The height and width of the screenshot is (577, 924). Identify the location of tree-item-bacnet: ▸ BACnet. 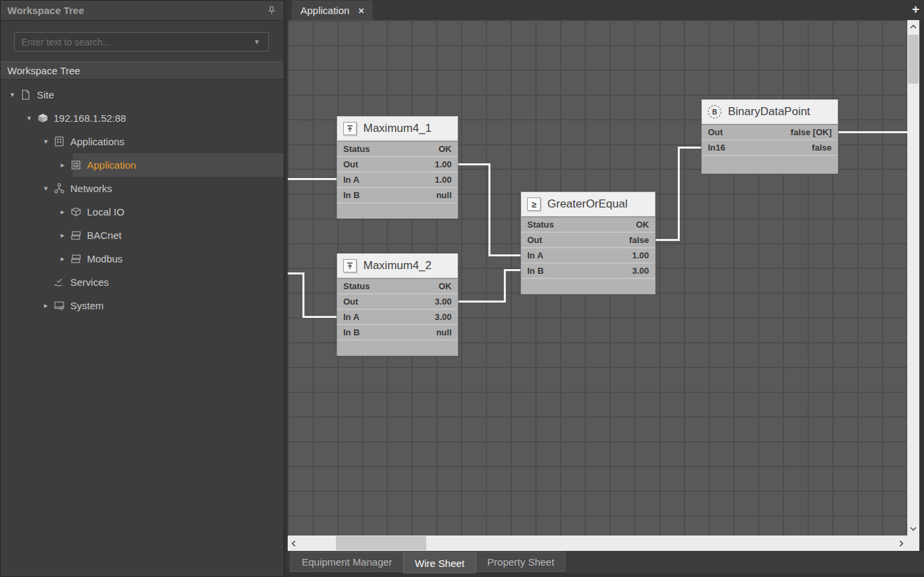
(142, 236).